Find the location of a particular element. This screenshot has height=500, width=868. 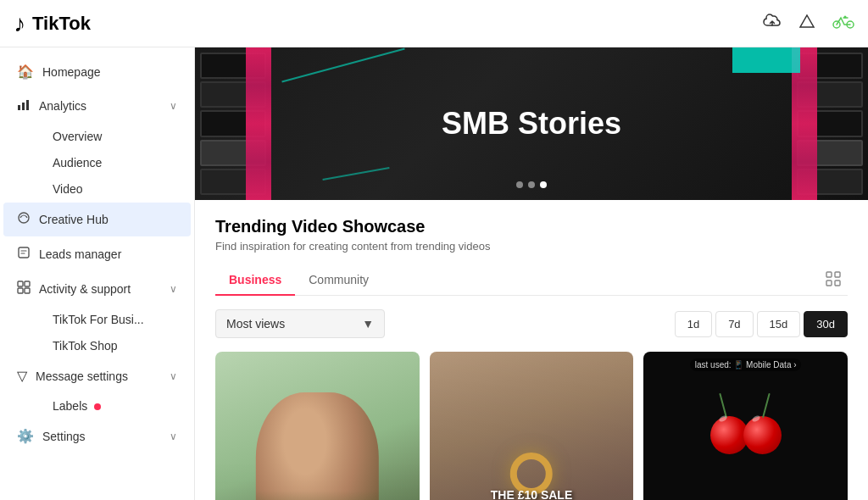

video-card-beckham is located at coordinates (317, 425).